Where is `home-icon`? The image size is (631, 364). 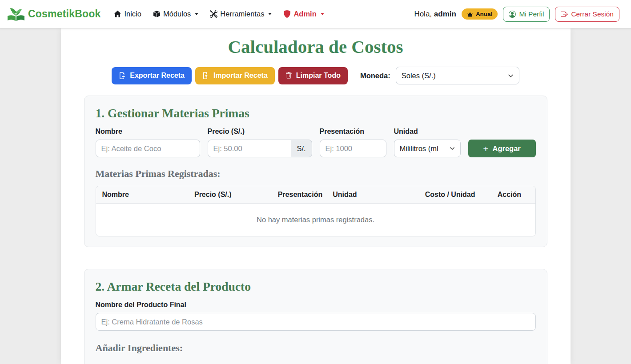
home-icon is located at coordinates (117, 14).